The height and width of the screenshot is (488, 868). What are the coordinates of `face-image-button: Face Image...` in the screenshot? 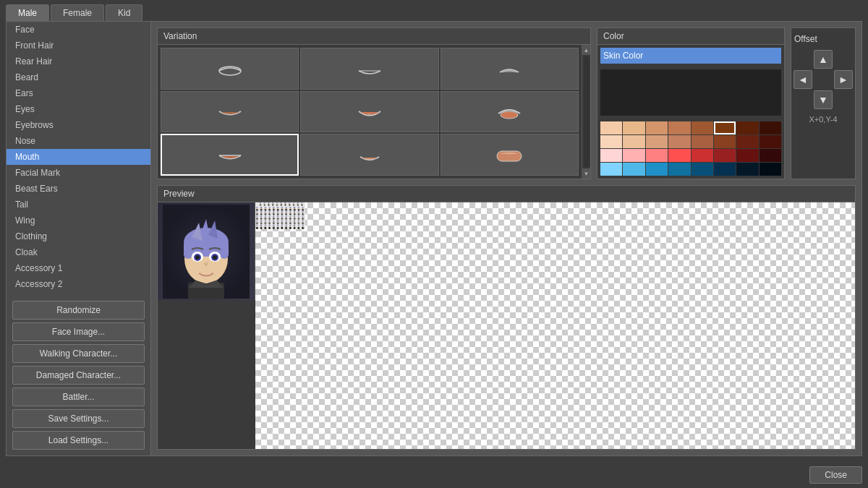 It's located at (78, 332).